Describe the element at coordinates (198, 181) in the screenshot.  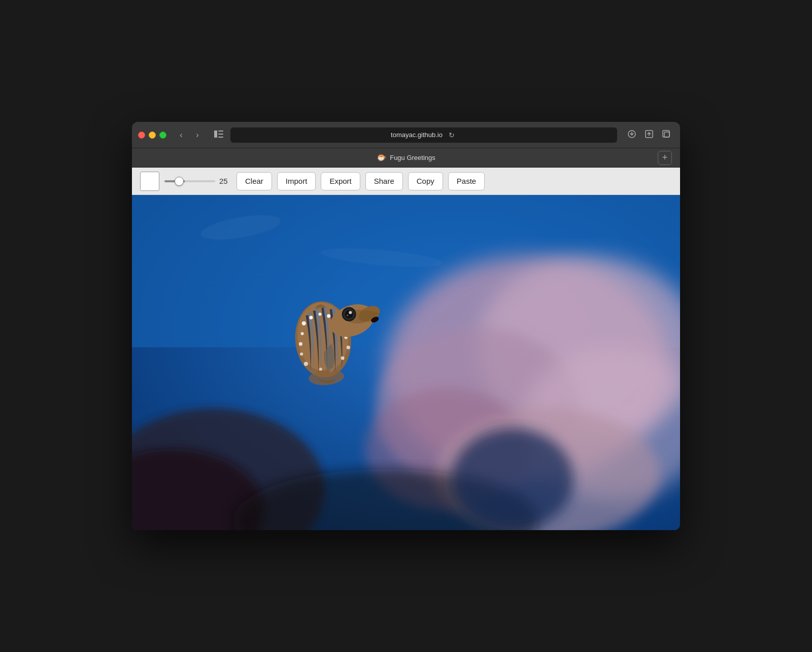
I see `brush-size-container: 25` at that location.